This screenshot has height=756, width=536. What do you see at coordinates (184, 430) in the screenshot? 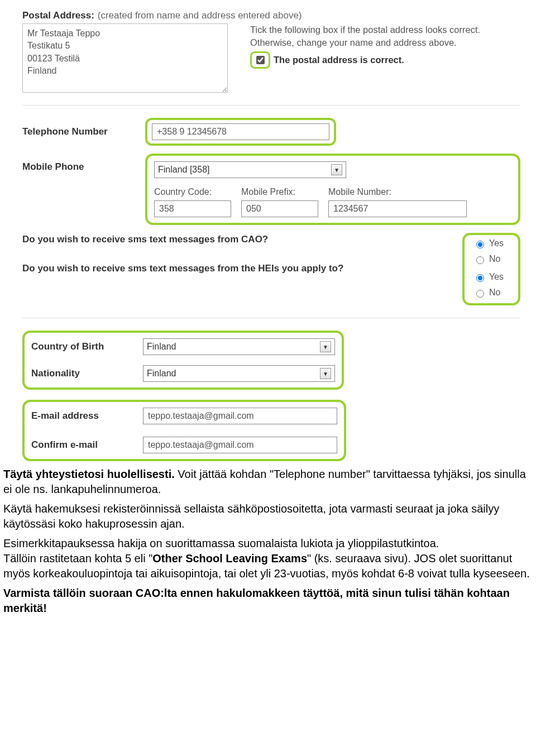
I see `email-highlight: E-mail address Confirm e-mail` at bounding box center [184, 430].